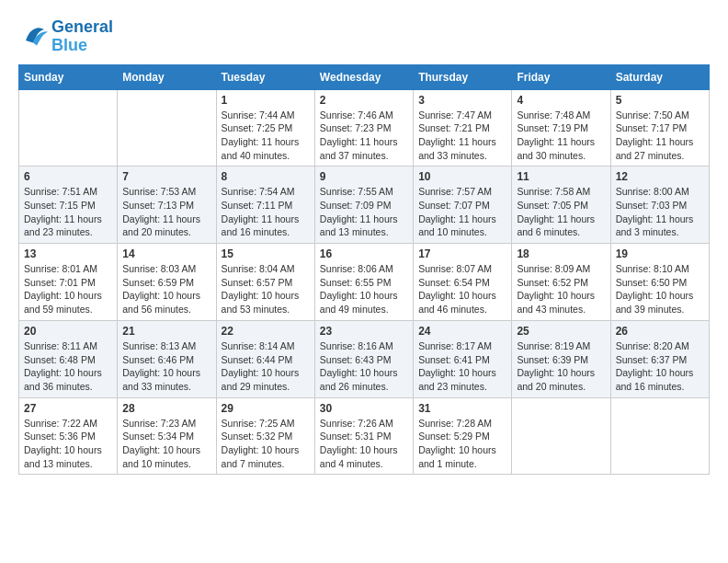  Describe the element at coordinates (561, 177) in the screenshot. I see `day-number: 11` at that location.